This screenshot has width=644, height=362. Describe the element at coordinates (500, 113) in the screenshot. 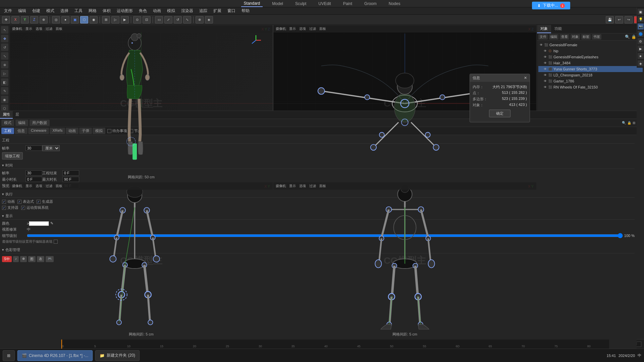

I see `info-ok-button: 确定` at that location.